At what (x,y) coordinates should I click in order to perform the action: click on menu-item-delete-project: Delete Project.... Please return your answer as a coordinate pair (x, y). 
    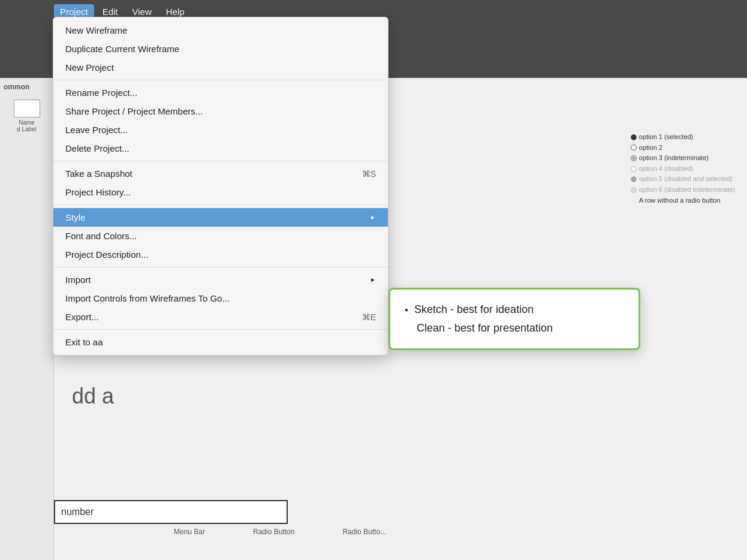
    Looking at the image, I should click on (221, 149).